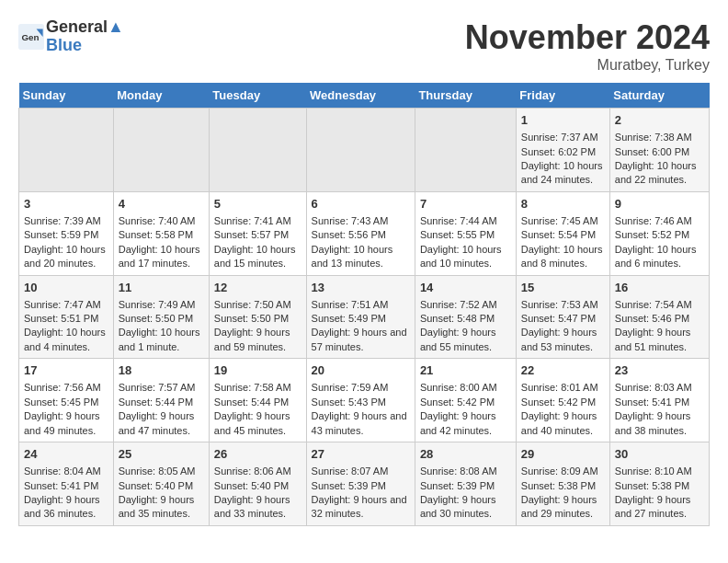 The image size is (728, 563). Describe the element at coordinates (162, 204) in the screenshot. I see `day-number: 4` at that location.